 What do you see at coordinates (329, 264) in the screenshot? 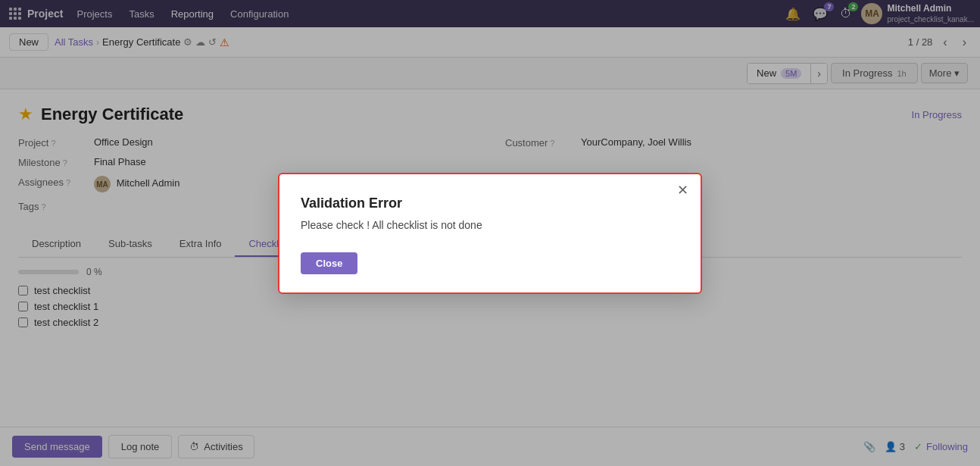
I see `close-modal-button: Close` at bounding box center [329, 264].